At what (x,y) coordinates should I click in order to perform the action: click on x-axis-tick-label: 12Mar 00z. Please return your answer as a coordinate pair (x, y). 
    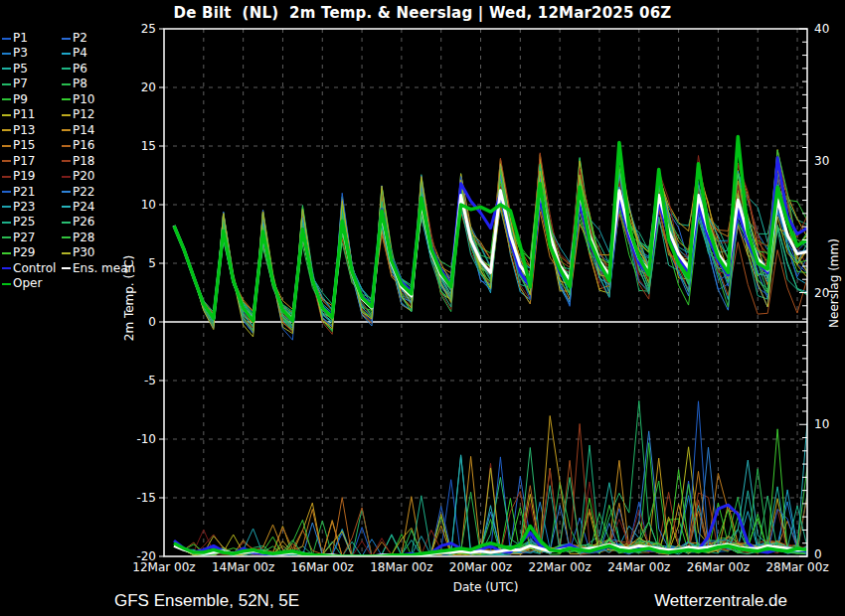
    Looking at the image, I should click on (163, 567).